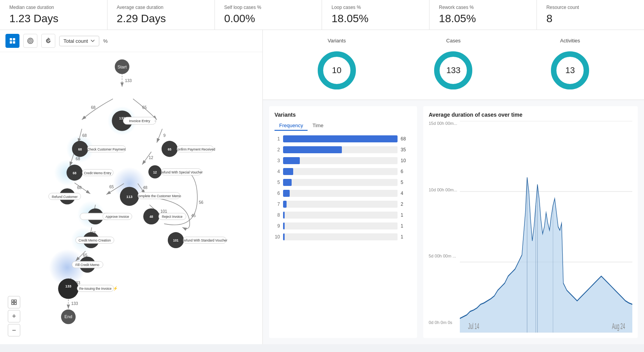 The height and width of the screenshot is (352, 644). I want to click on svg-text: Fill Credit Memo, so click(88, 265).